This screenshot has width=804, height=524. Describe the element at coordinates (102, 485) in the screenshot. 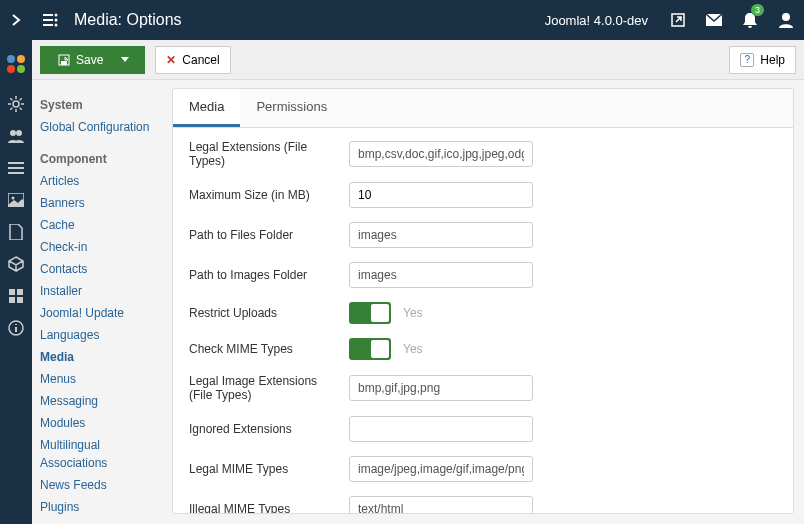

I see `sidebar-link-news-feeds: News Feeds` at that location.